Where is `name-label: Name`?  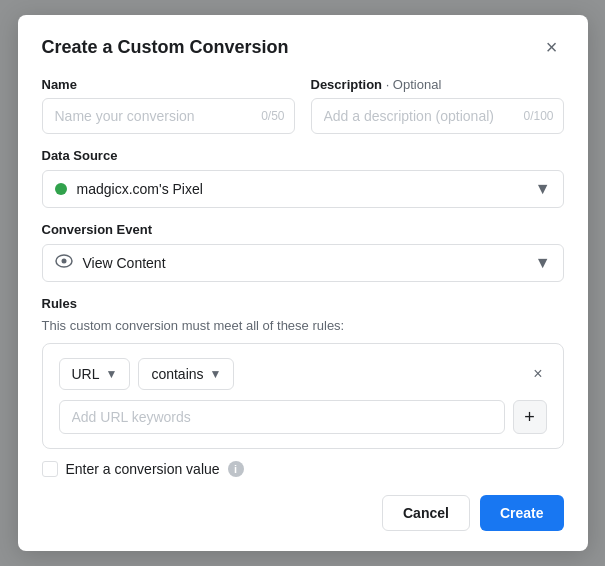
name-label: Name is located at coordinates (168, 84).